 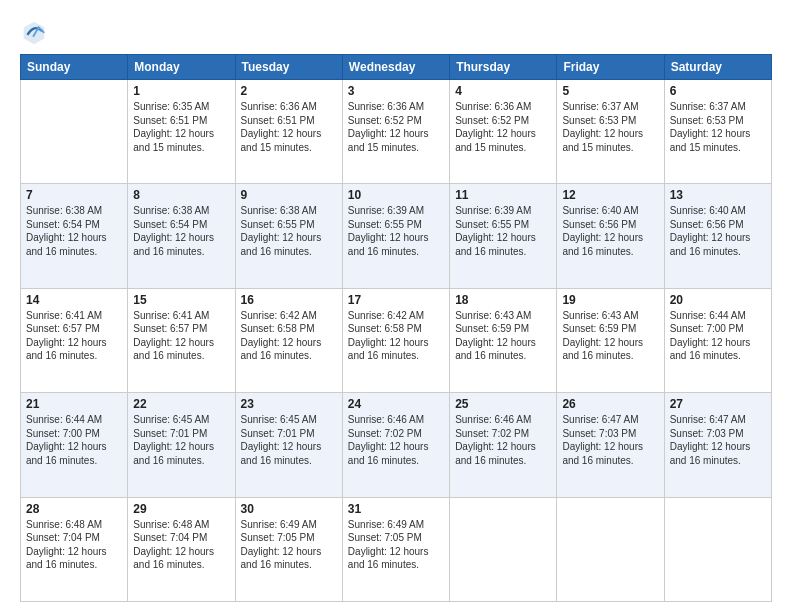 I want to click on calendar-cell: 25Sunrise: 6:46 AMSunset: 7:02 PMDayligh…, so click(x=504, y=445).